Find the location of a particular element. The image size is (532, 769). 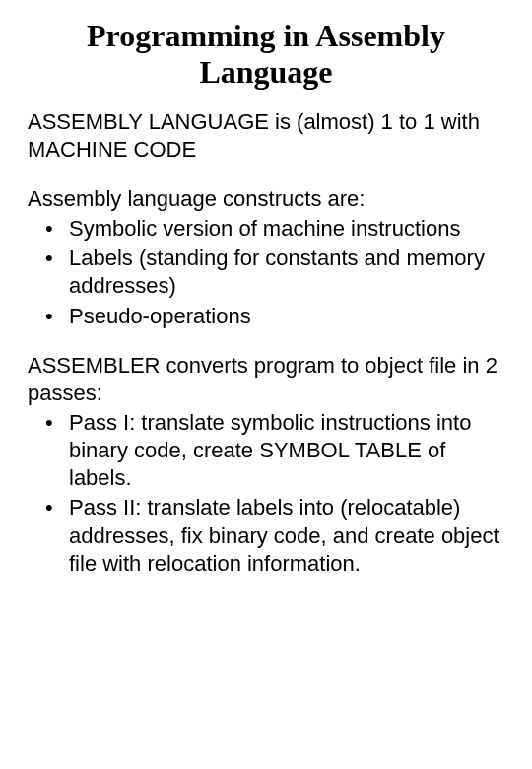

passes-lead: ASSEMBLER converts program to object fil… is located at coordinates (266, 380).